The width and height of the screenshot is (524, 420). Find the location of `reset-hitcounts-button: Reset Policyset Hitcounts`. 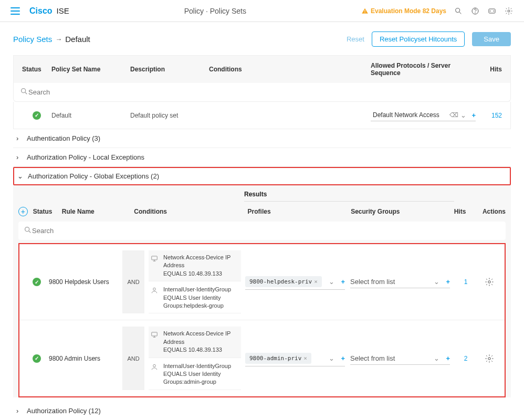

reset-hitcounts-button: Reset Policyset Hitcounts is located at coordinates (418, 39).